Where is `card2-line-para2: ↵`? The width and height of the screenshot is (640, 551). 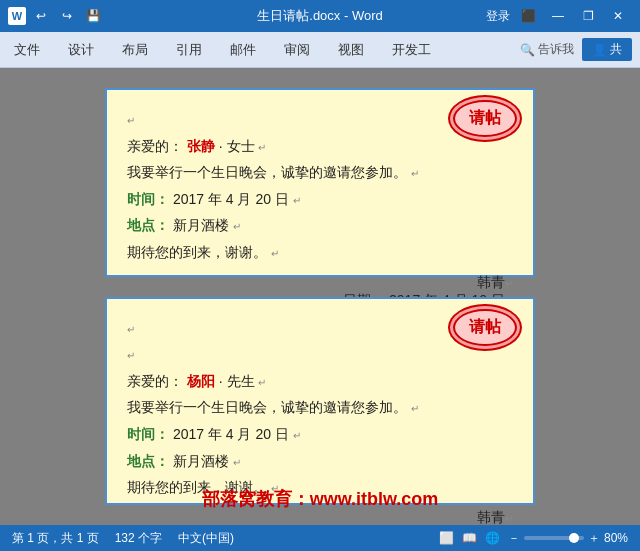 card2-line-para2: ↵ is located at coordinates (320, 354).